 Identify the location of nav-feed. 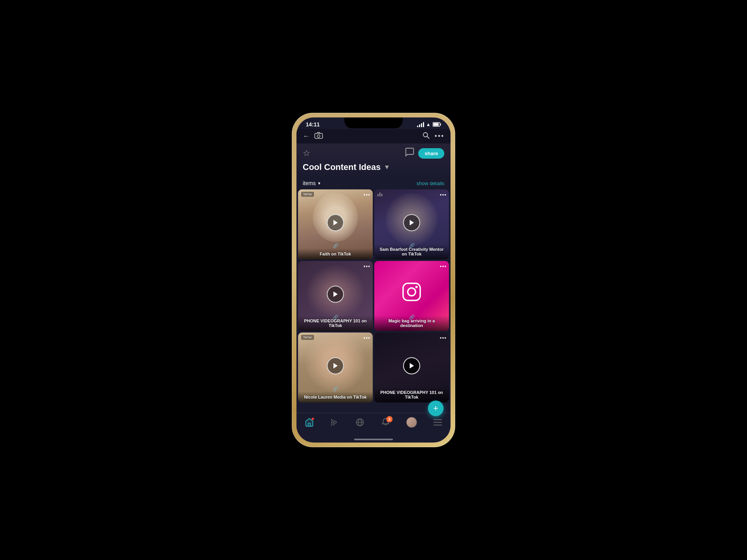
(335, 422).